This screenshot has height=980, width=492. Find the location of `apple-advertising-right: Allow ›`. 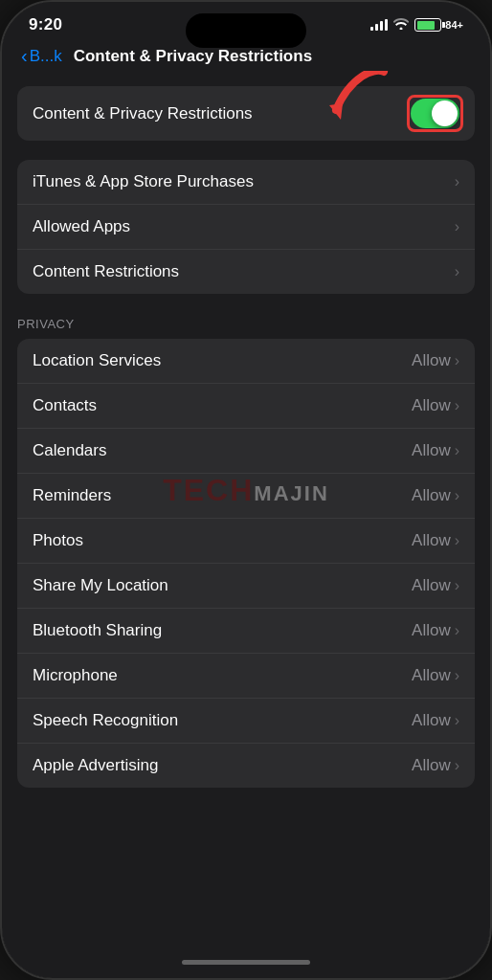

apple-advertising-right: Allow › is located at coordinates (436, 766).